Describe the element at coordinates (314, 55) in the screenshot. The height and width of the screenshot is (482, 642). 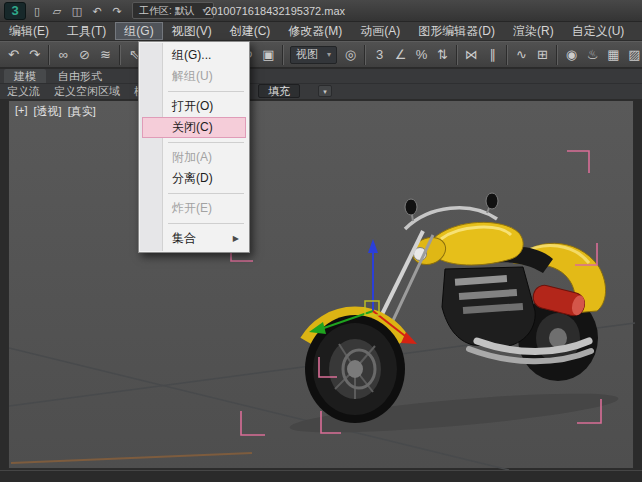
I see `reference-coordinate-dropdown: 视图 ▾` at that location.